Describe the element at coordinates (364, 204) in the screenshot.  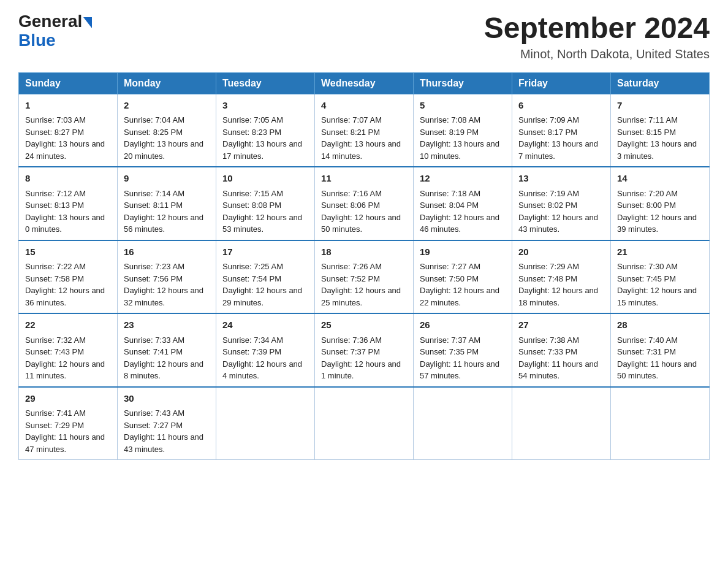
I see `day-cell: 11Sunrise: 7:16 AMSunset: 8:06 PMDayligh…` at that location.